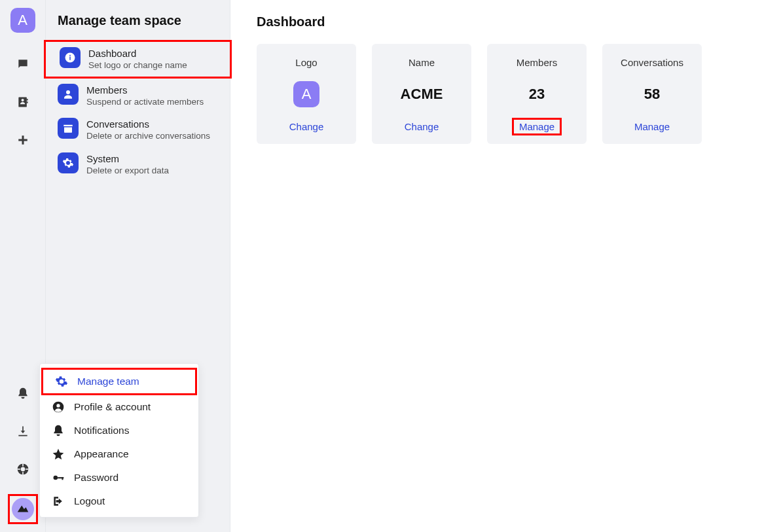  I want to click on menu-item-dashboard-highlight: Dashboard Set logo or change name, so click(137, 59).